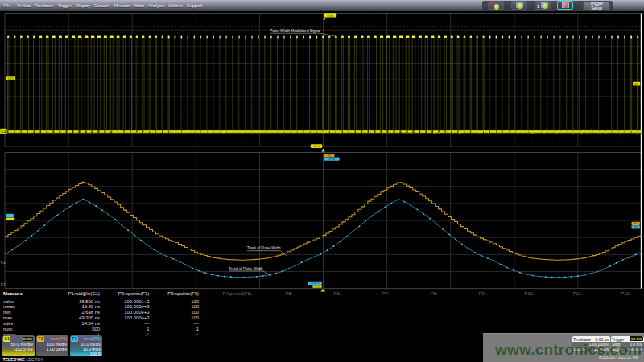 This screenshot has height=362, width=644. I want to click on svg-text: -4 ns, so click(317, 146).